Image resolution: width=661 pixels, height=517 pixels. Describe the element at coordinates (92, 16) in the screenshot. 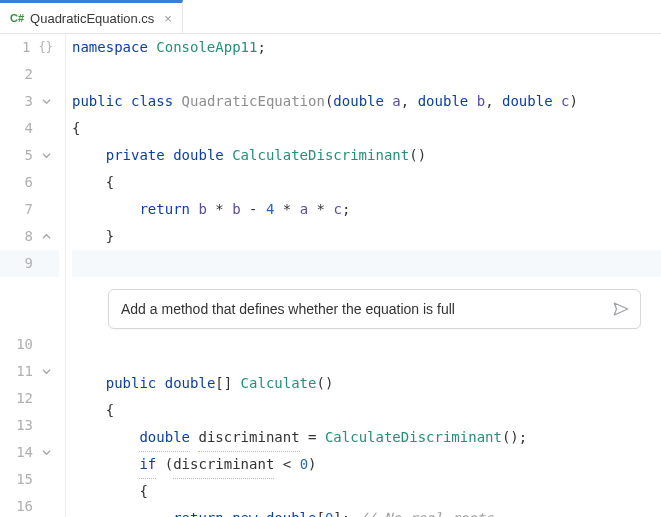

I see `tab-quadraticequation: C# QuadraticEquation.cs ×` at that location.